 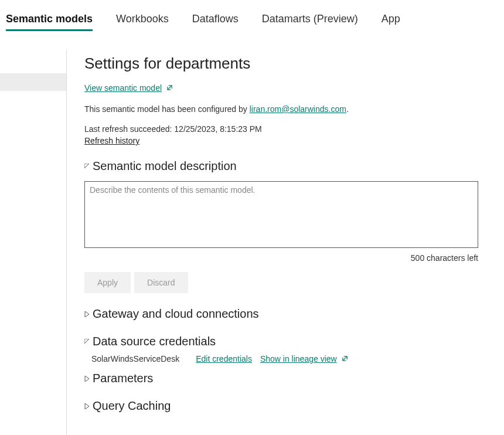 I want to click on configured-by-suffix: ., so click(x=348, y=109).